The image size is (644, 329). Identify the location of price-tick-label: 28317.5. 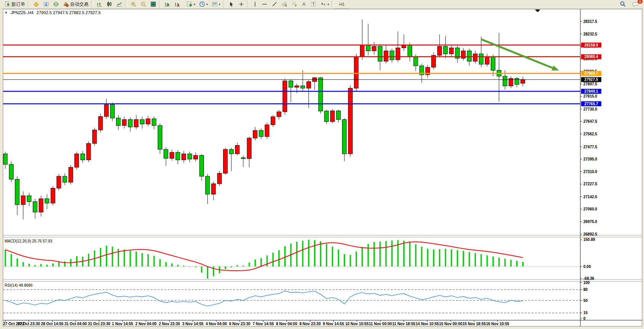
(590, 21).